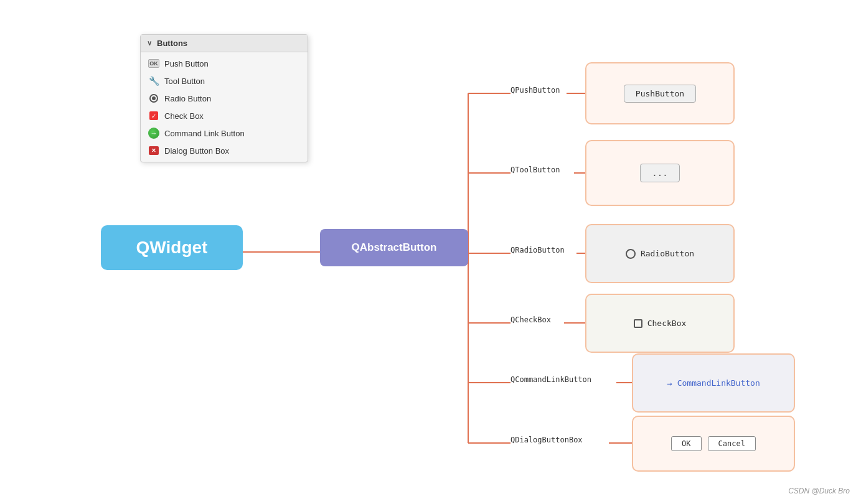 The width and height of the screenshot is (861, 504). Describe the element at coordinates (660, 93) in the screenshot. I see `pushbutton-preview: PushButton` at that location.